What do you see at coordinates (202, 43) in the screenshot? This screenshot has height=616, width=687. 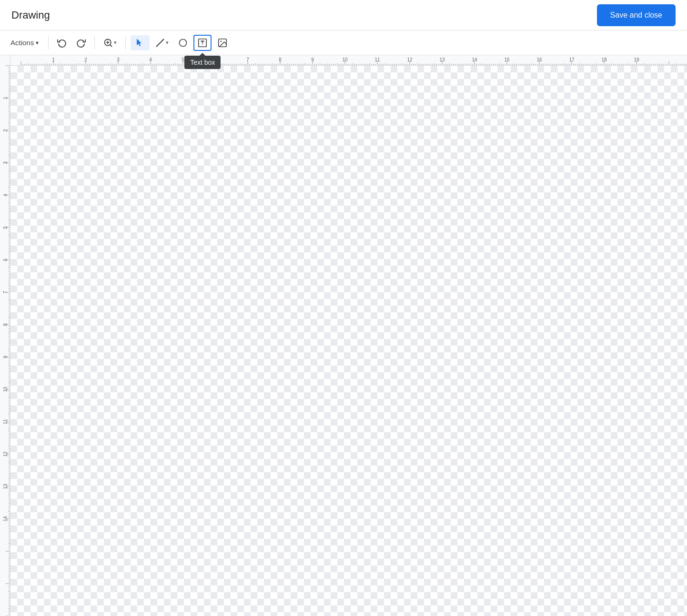 I see `textbox-container: T Text box` at bounding box center [202, 43].